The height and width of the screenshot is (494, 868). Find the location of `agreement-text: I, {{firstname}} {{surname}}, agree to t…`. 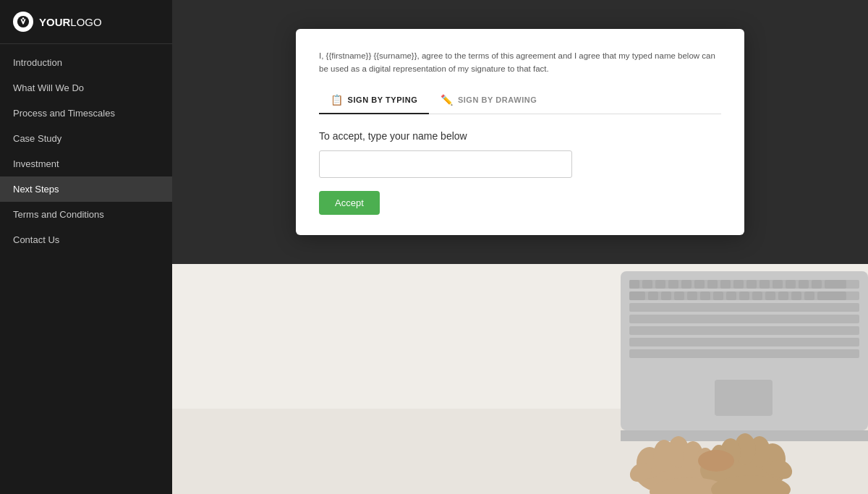

agreement-text: I, {{firstname}} {{surname}}, agree to t… is located at coordinates (520, 62).